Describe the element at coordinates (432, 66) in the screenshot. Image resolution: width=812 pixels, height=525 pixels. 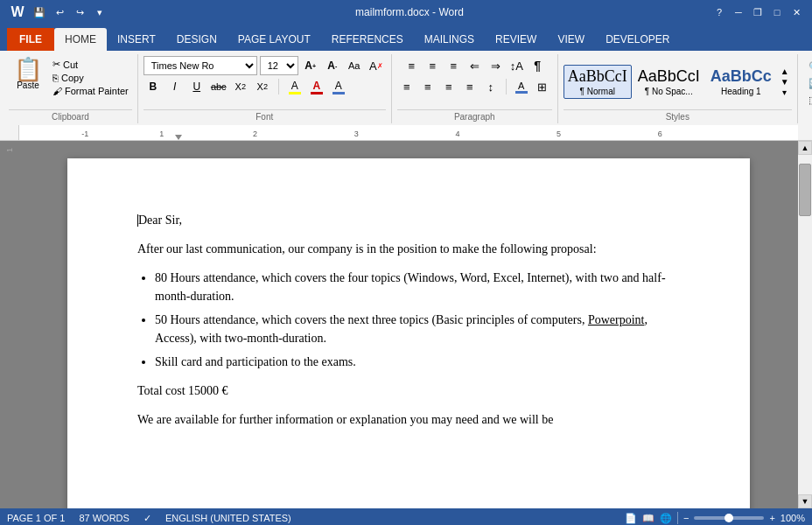
I see `numbering-button: ≡` at that location.